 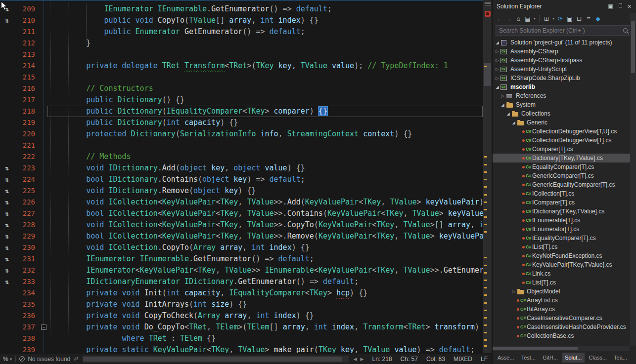 What do you see at coordinates (564, 51) in the screenshot?
I see `tree-item: ▷Assembly-CSharp` at bounding box center [564, 51].